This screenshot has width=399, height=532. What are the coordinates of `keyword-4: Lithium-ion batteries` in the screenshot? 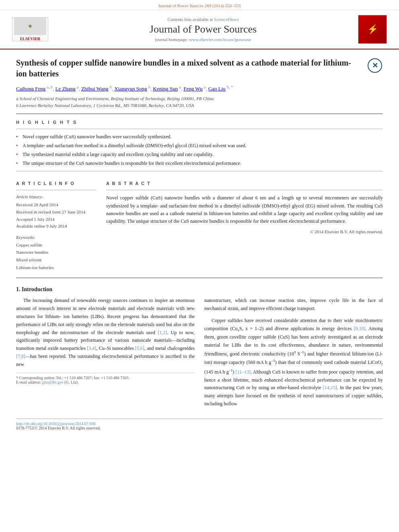 It's located at (56, 268).